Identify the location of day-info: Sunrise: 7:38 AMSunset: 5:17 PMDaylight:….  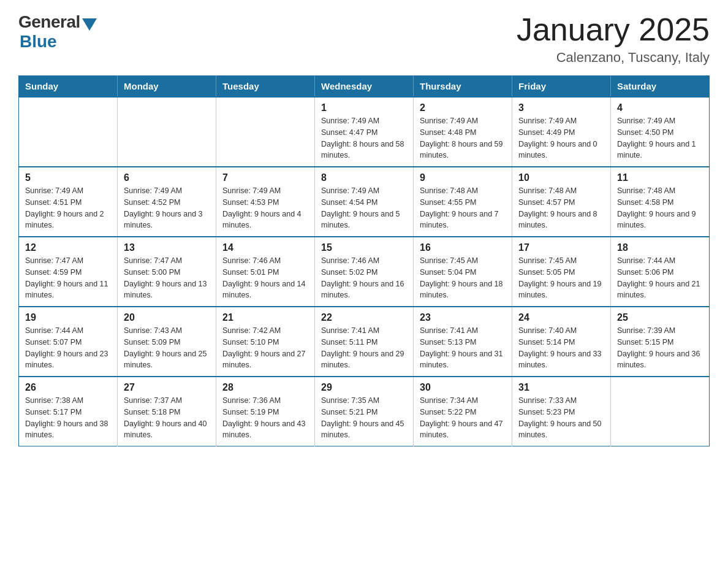
(68, 418).